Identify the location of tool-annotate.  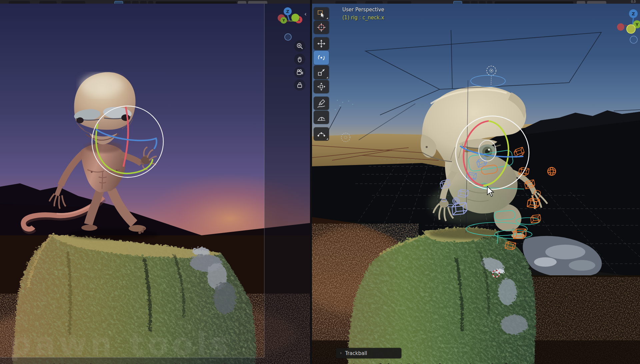
(321, 103).